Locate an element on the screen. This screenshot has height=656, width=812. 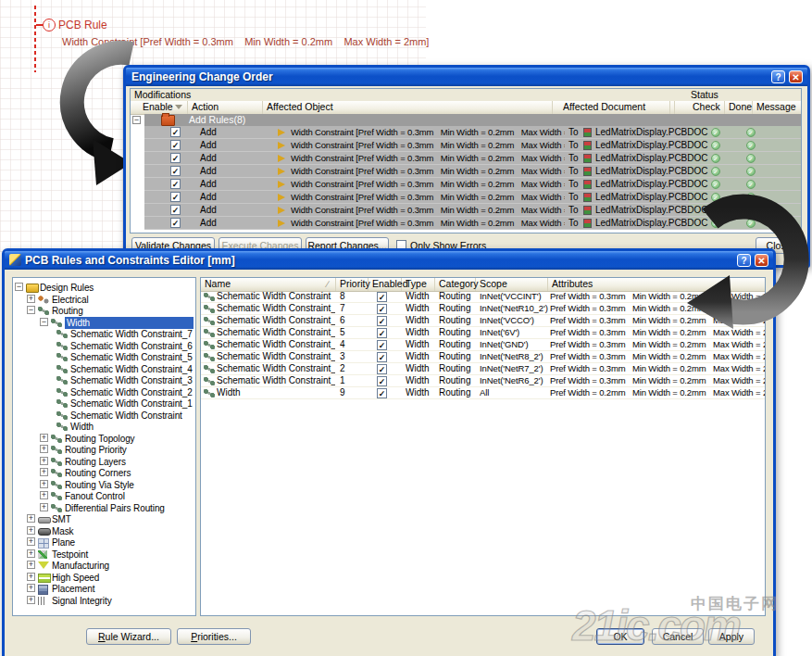
column-affected-document: Affected Document is located at coordinates (616, 107).